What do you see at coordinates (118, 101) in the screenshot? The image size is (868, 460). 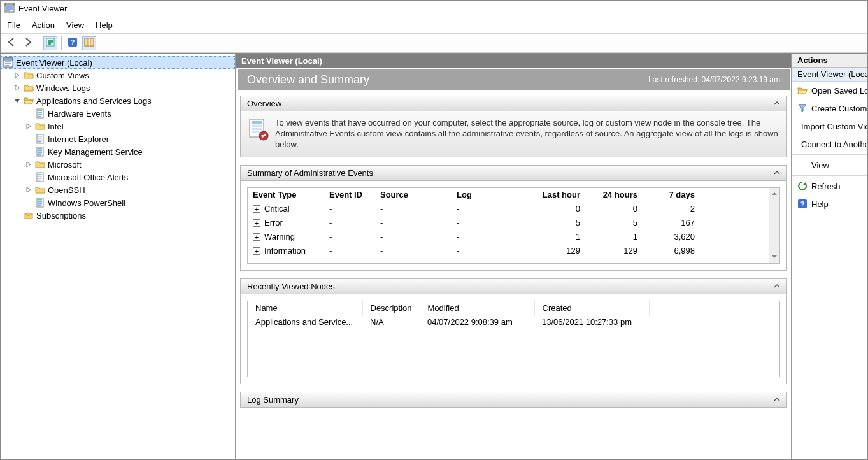 I see `tree-apps-and-services: Applications and Services Logs` at bounding box center [118, 101].